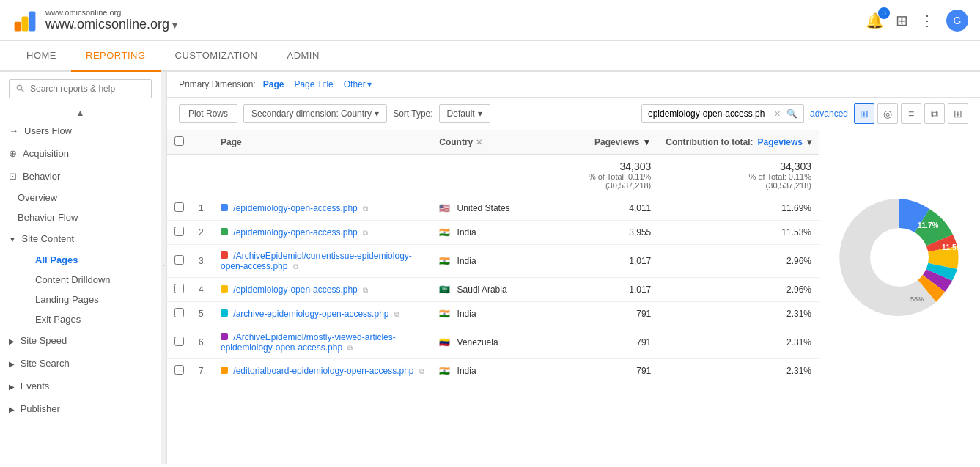 The height and width of the screenshot is (467, 980). I want to click on advanced-link: advanced, so click(829, 114).